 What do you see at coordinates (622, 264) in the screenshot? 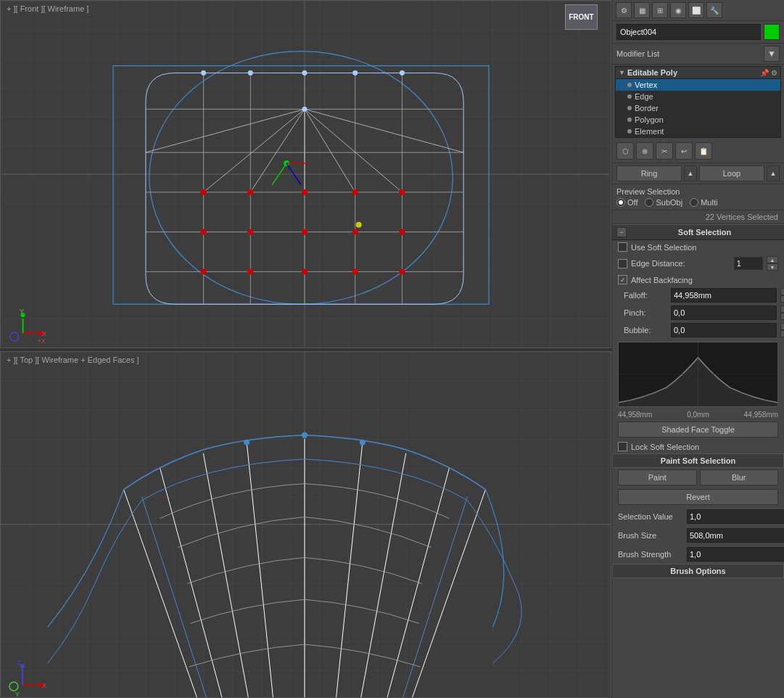
I see `edge-distance-checkbox` at bounding box center [622, 264].